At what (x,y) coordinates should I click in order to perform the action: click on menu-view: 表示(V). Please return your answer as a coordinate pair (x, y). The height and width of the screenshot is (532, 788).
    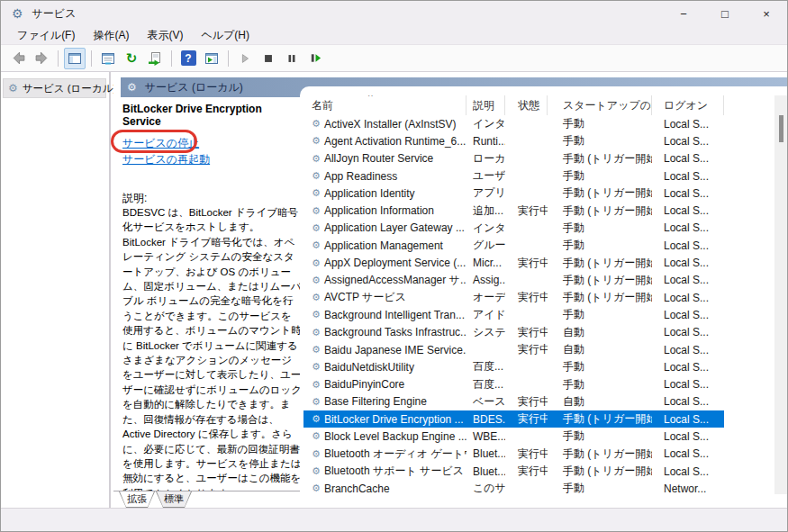
    Looking at the image, I should click on (165, 36).